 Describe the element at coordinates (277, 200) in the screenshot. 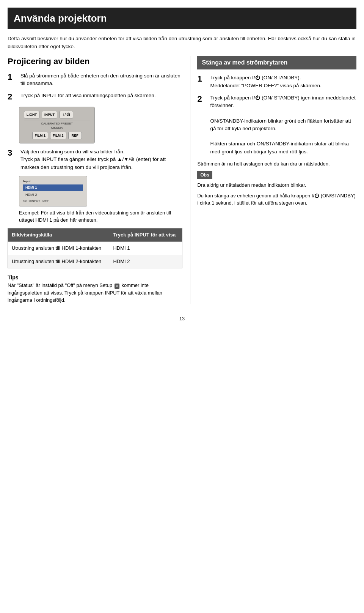

I see `obs-item-2: Du kan stänga av enheten genom att hålla…` at that location.